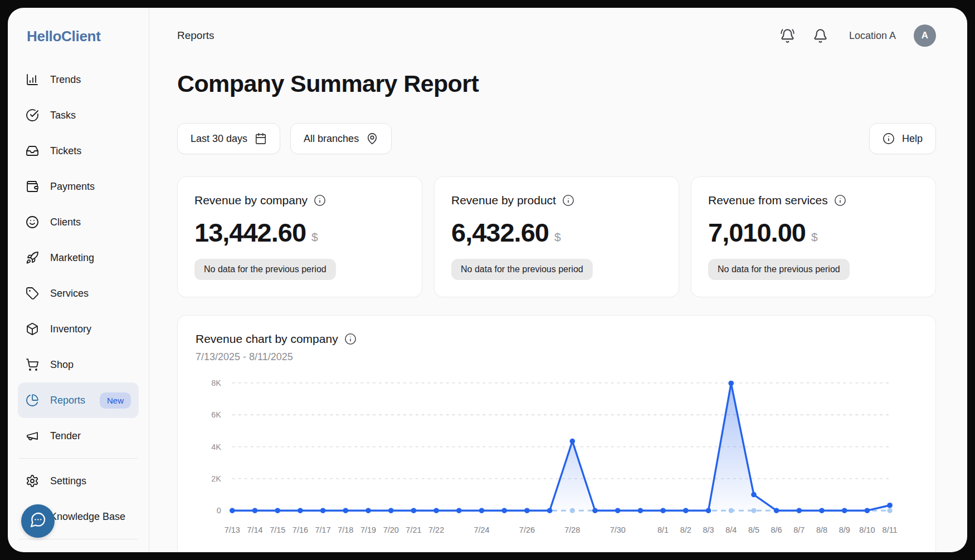  Describe the element at coordinates (731, 530) in the screenshot. I see `svg-text: 8/4` at that location.